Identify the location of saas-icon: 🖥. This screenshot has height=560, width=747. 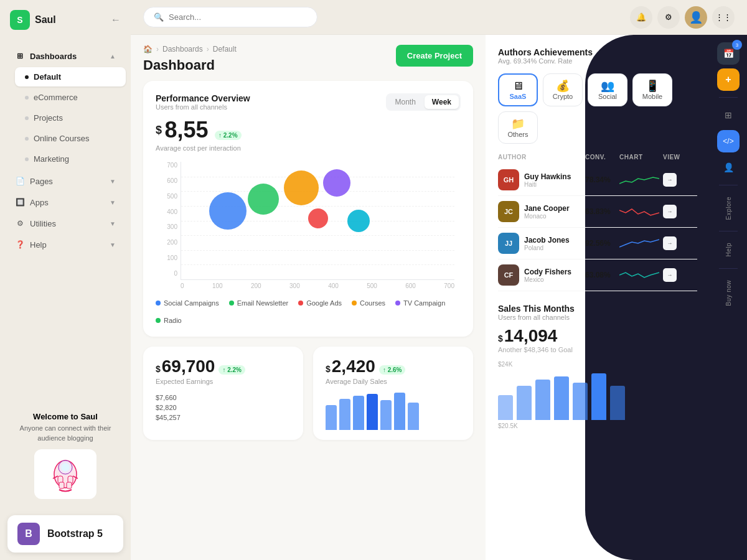
(518, 86).